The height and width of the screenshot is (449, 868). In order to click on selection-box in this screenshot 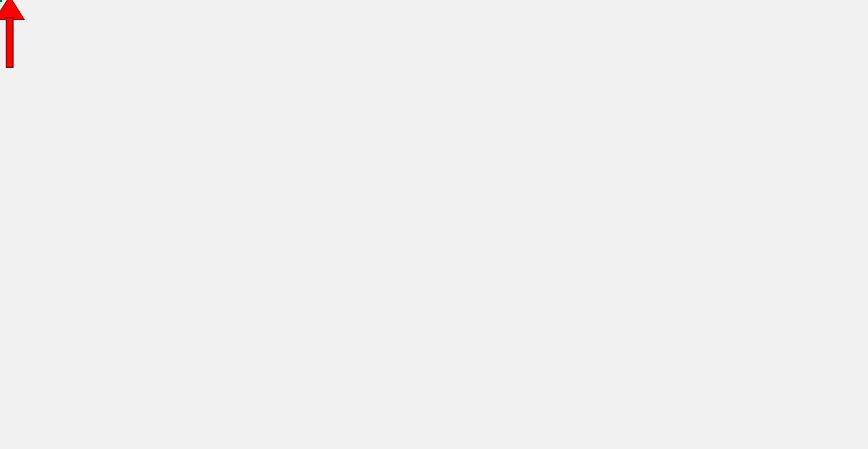, I will do `click(1, 1)`.